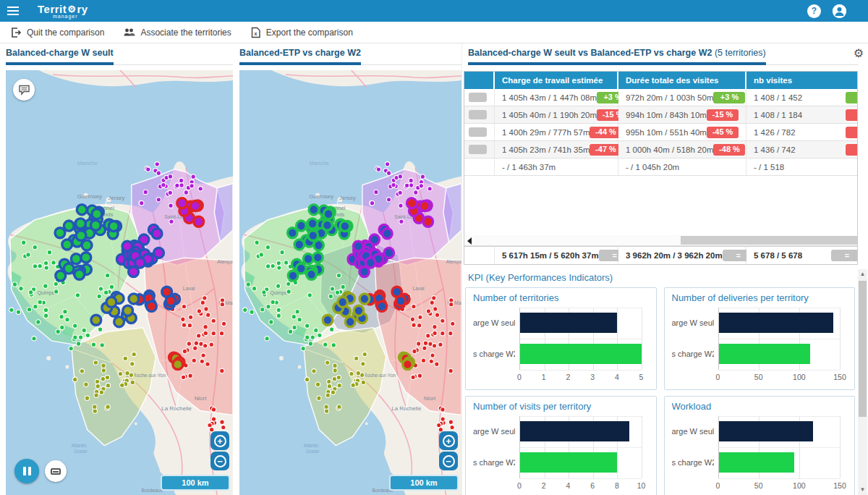  Describe the element at coordinates (862, 490) in the screenshot. I see `scroll-down-arrow-icon: ▼` at that location.